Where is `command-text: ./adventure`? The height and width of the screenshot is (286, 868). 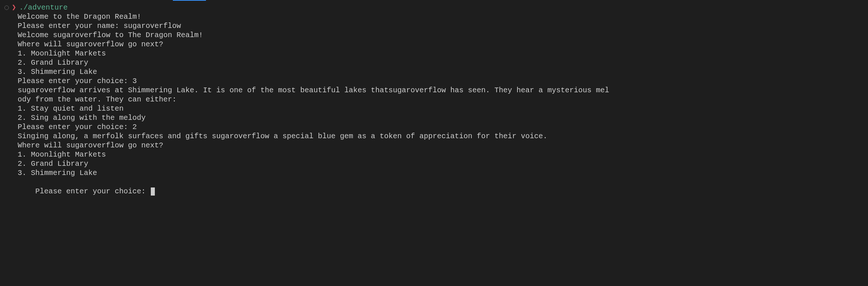 command-text: ./adventure is located at coordinates (43, 7).